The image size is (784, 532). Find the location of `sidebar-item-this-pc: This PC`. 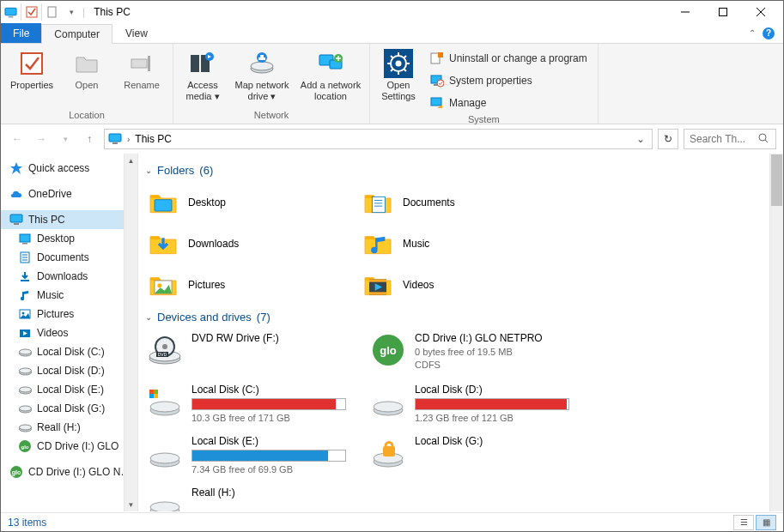

sidebar-item-this-pc: This PC is located at coordinates (69, 220).